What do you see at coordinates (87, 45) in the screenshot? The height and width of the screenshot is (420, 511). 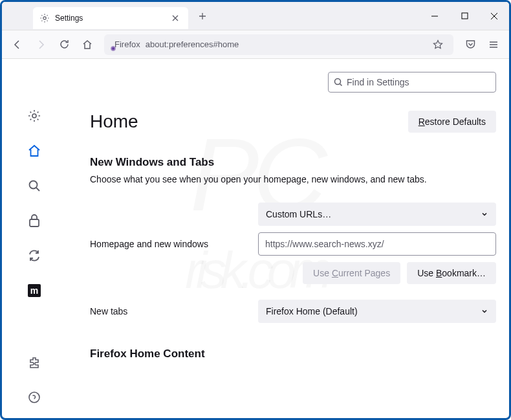 I see `home-button` at bounding box center [87, 45].